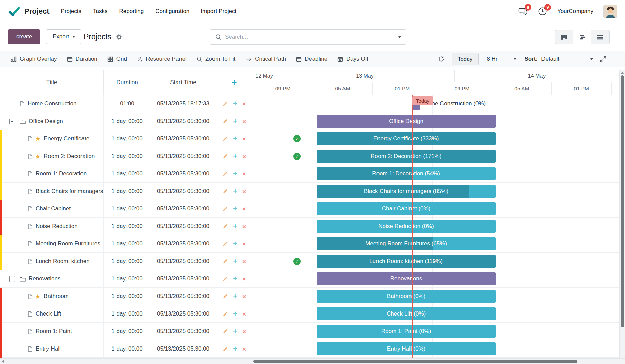 The image size is (625, 364). I want to click on app-logo-icon, so click(14, 11).